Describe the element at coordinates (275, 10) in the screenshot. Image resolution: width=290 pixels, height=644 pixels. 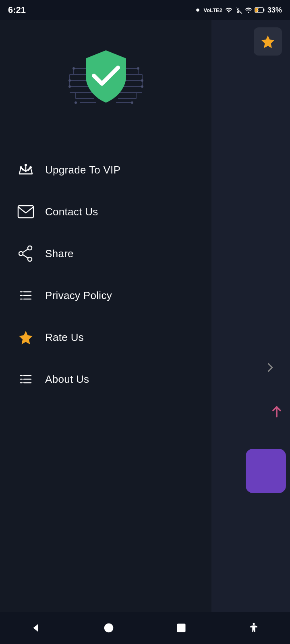
I see `battery-percent: 33%` at that location.